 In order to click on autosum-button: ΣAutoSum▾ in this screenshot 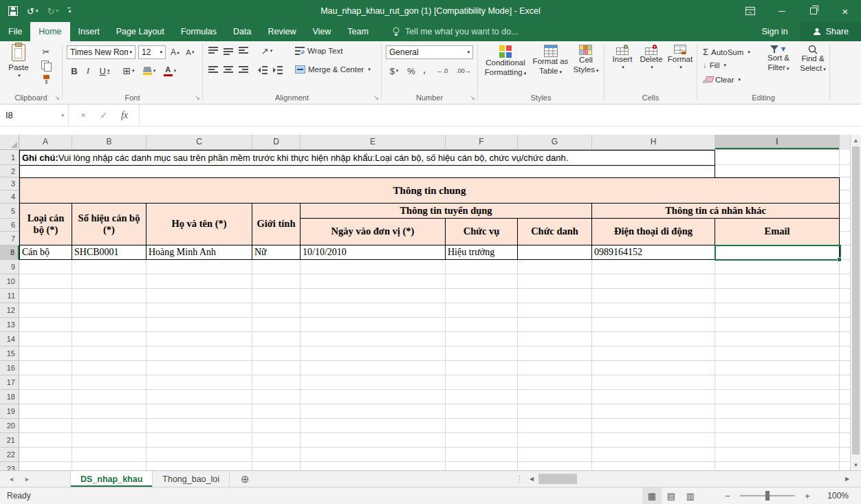, I will do `click(726, 52)`.